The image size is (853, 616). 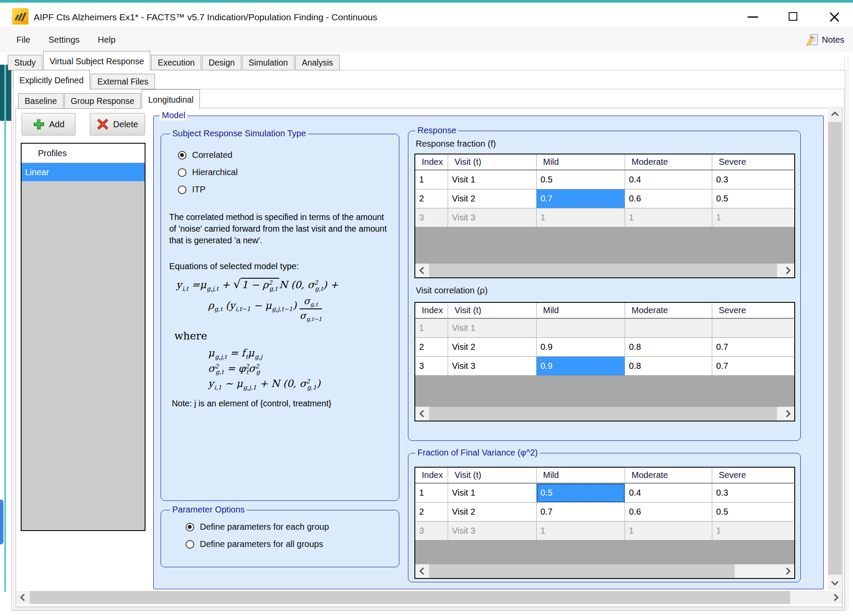 What do you see at coordinates (835, 582) in the screenshot?
I see `scroll-down-button` at bounding box center [835, 582].